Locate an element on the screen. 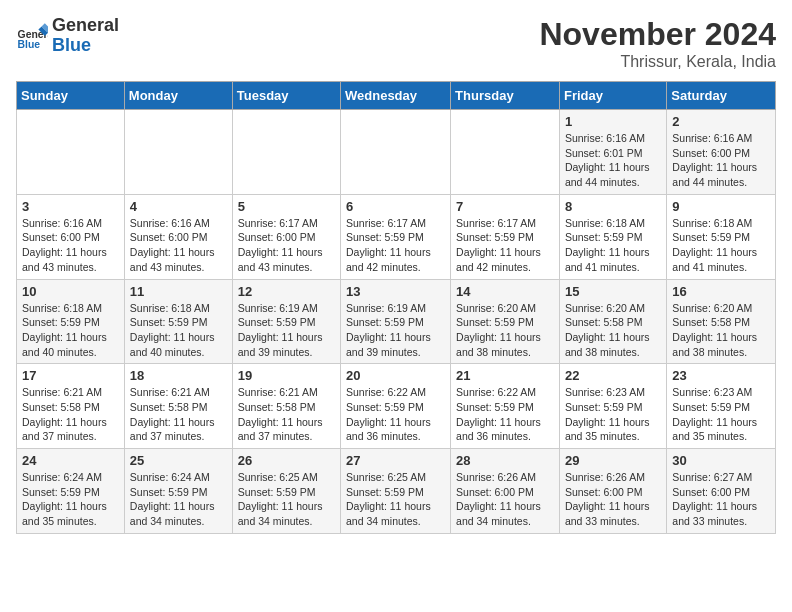  calendar-cell: 24Sunrise: 6:24 AM Sunset: 5:59 PM Dayli… is located at coordinates (71, 492).